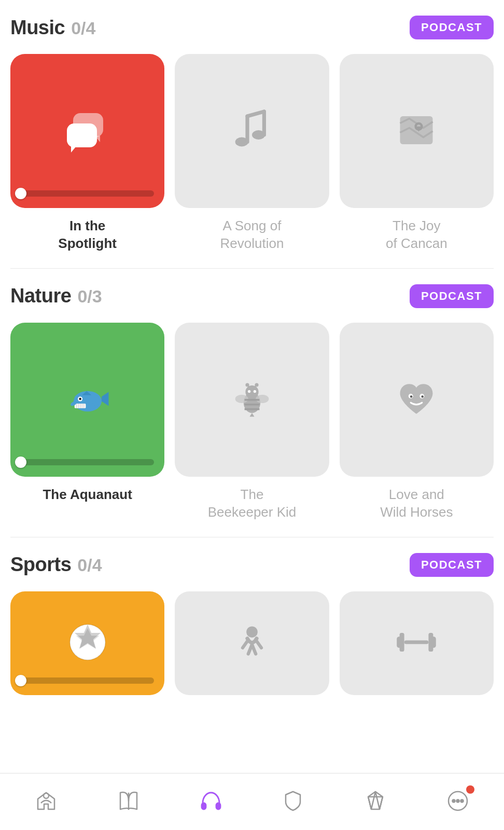  I want to click on sports-section-header: Sports 0/4 PODCAST, so click(252, 565).